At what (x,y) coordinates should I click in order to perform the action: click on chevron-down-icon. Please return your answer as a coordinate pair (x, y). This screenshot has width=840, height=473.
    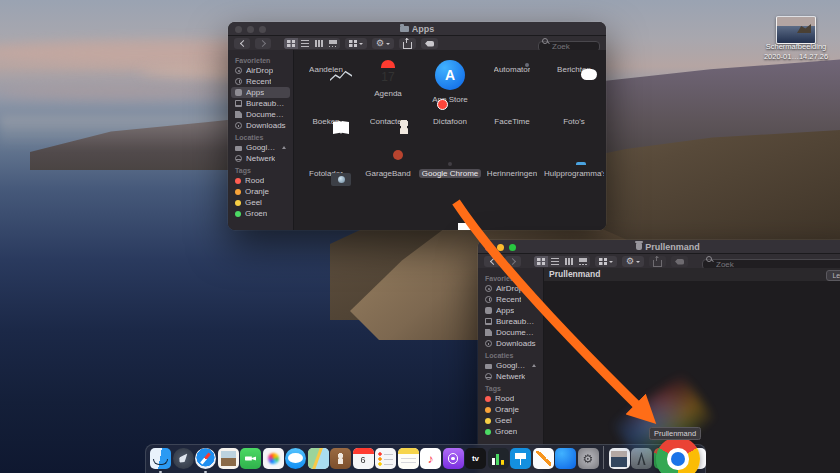
    Looking at the image, I should click on (388, 45).